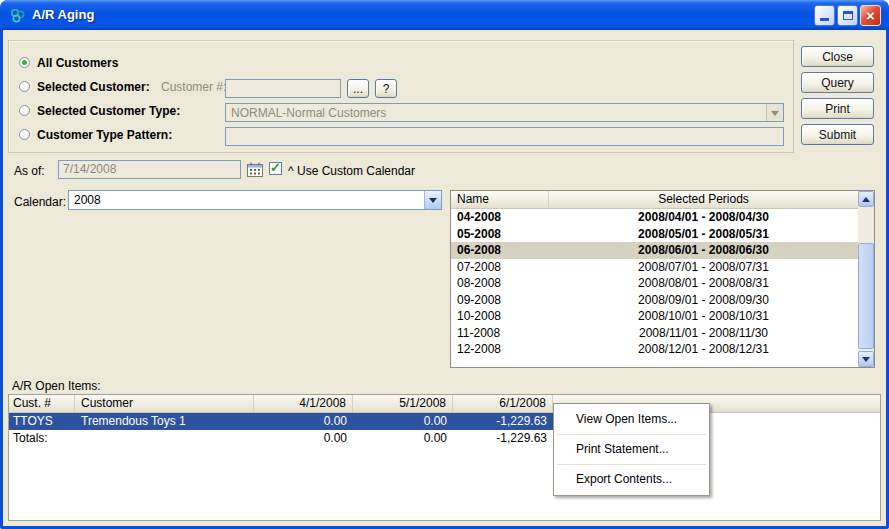  I want to click on all-customers-radio, so click(24, 62).